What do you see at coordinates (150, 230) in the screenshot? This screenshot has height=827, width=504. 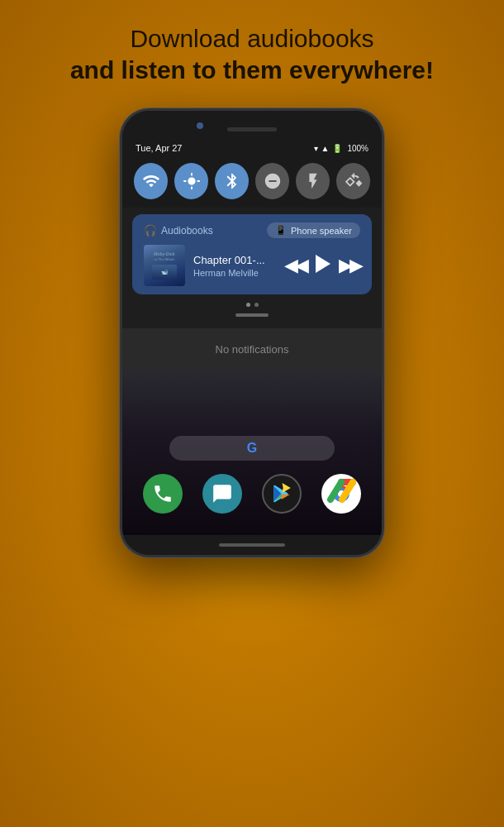 I see `headphones-icon: 🎧` at bounding box center [150, 230].